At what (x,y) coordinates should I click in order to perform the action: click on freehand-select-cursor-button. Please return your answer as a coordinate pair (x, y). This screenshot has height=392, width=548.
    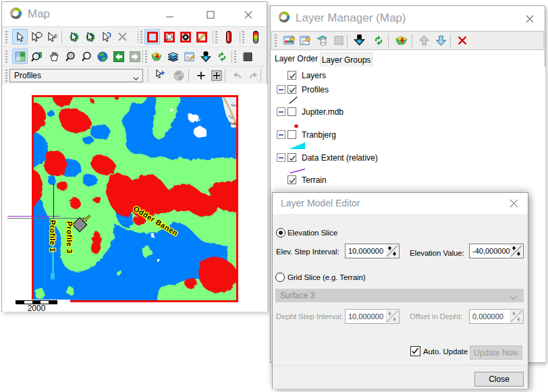
    Looking at the image, I should click on (107, 36).